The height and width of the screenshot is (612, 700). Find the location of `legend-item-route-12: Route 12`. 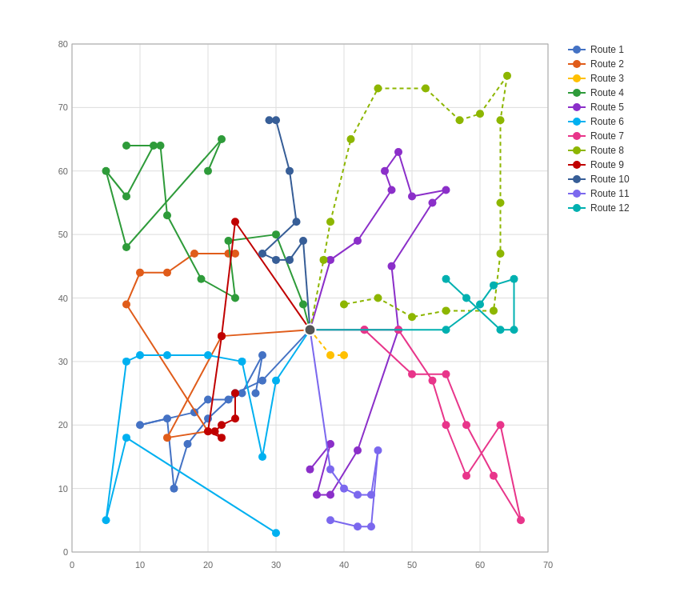

legend-item-route-12: Route 12 is located at coordinates (598, 208).